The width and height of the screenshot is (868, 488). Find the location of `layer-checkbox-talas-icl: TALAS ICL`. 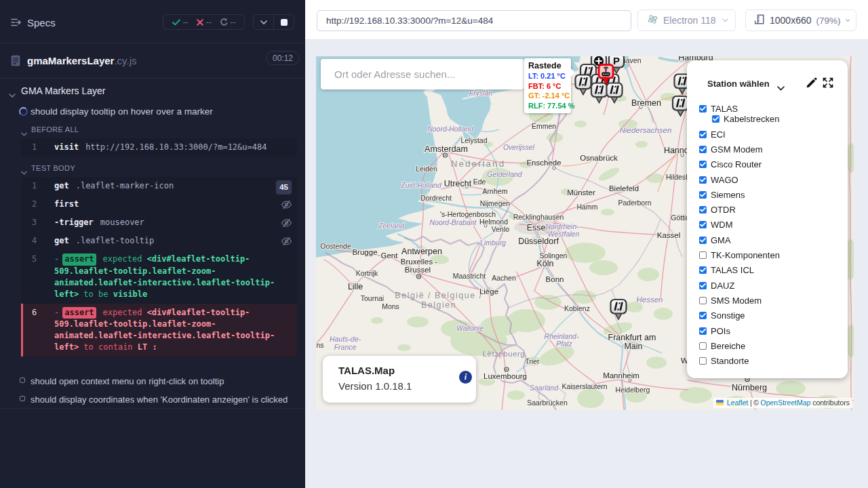

layer-checkbox-talas-icl: TALAS ICL is located at coordinates (727, 270).